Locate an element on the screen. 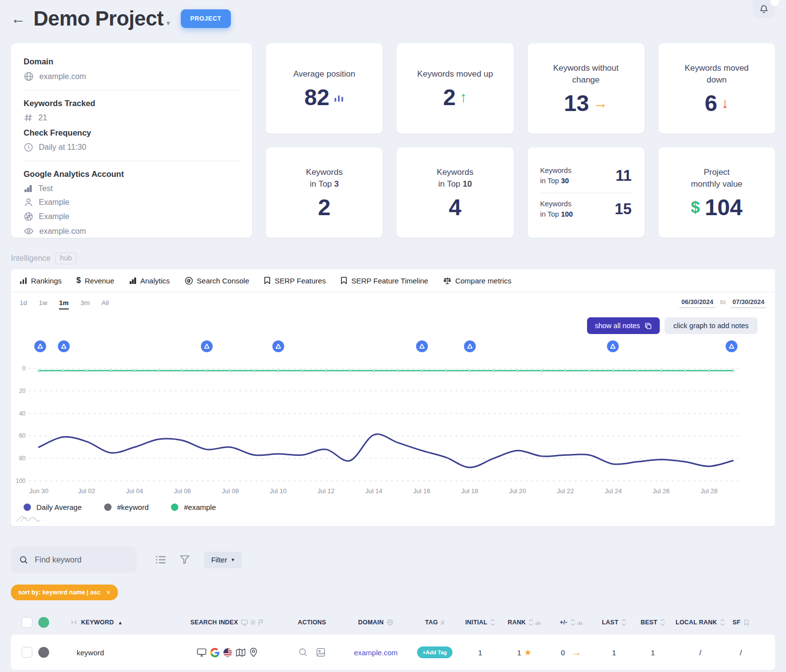 The height and width of the screenshot is (672, 786). tab-search-console: Search Console is located at coordinates (217, 281).